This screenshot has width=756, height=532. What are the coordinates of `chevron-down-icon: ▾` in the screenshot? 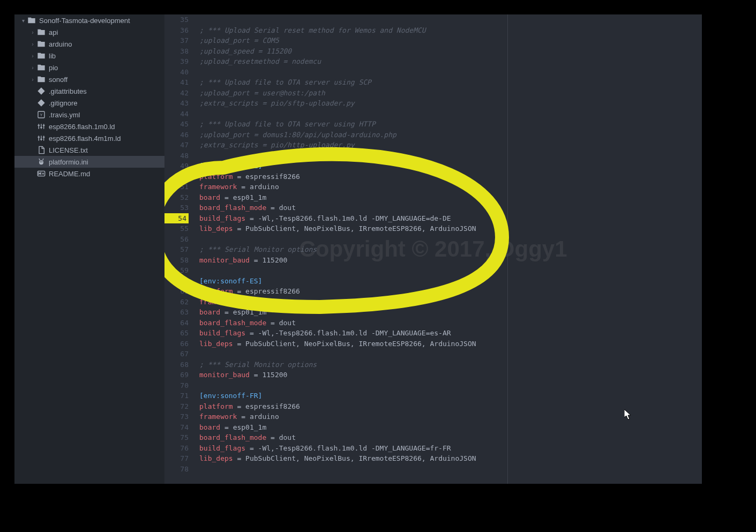 It's located at (23, 20).